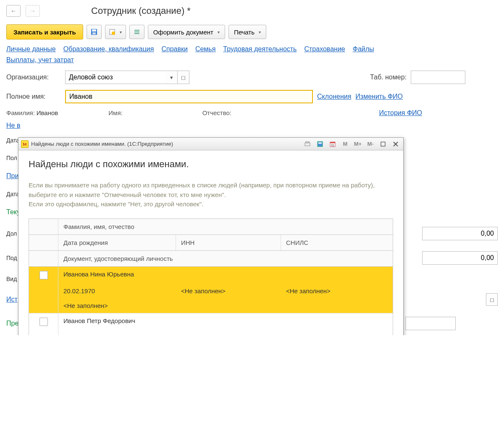  I want to click on table-row: Иванов Петр Федорович <Не заполнена> <Не…, so click(211, 324).